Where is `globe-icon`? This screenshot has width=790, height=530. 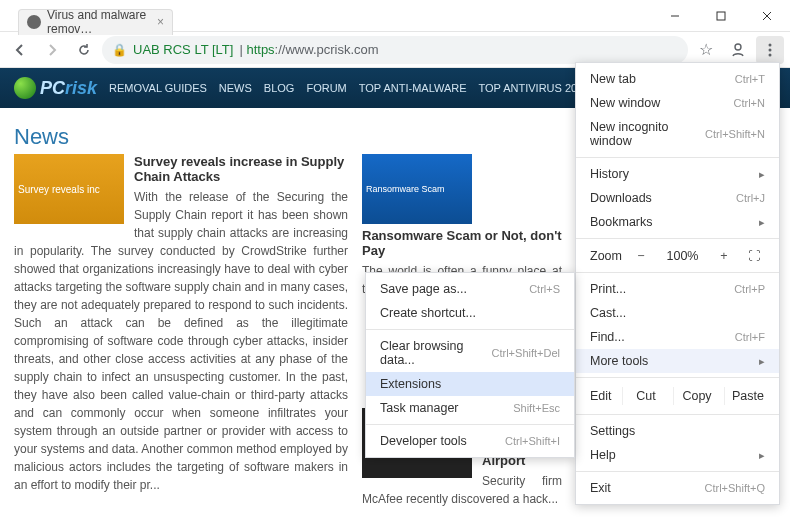 globe-icon is located at coordinates (25, 88).